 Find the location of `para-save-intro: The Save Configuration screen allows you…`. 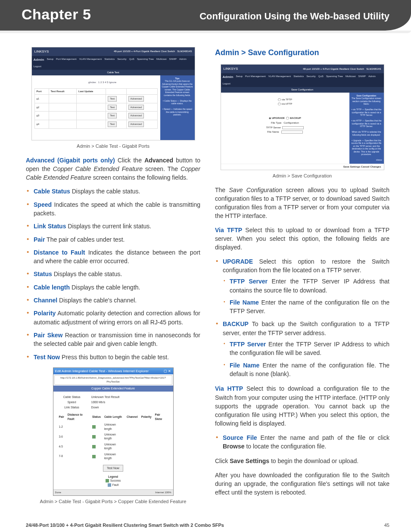

para-save-intro: The Save Configuration screen allows you… is located at coordinates (302, 203).